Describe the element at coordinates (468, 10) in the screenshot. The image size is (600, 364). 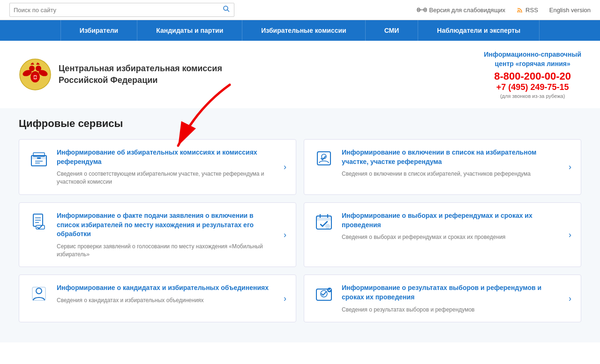
I see `accessibility-label: Версия для слабовидящих` at that location.